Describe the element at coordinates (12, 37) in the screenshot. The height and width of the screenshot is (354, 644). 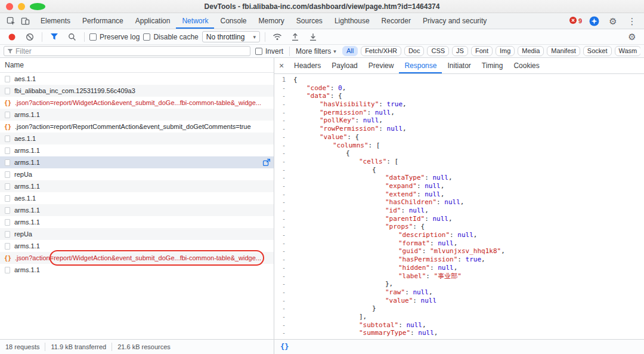
I see `record-button` at that location.